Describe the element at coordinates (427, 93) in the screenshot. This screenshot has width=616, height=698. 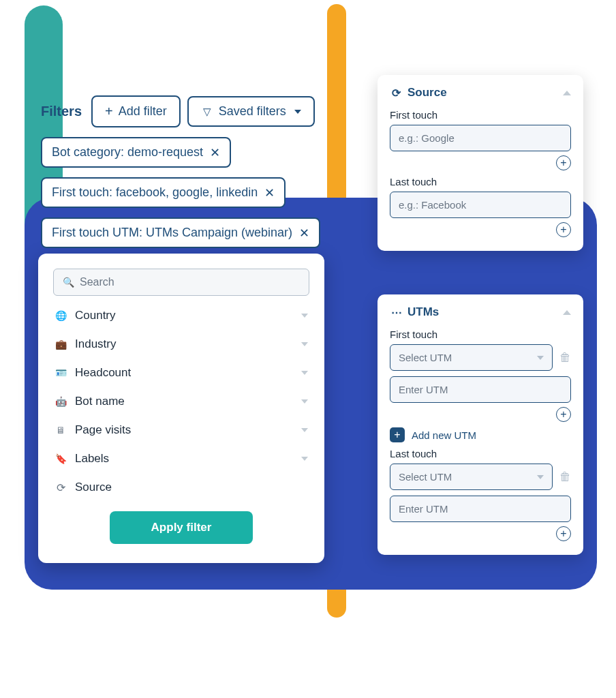
I see `source-title: Source` at that location.